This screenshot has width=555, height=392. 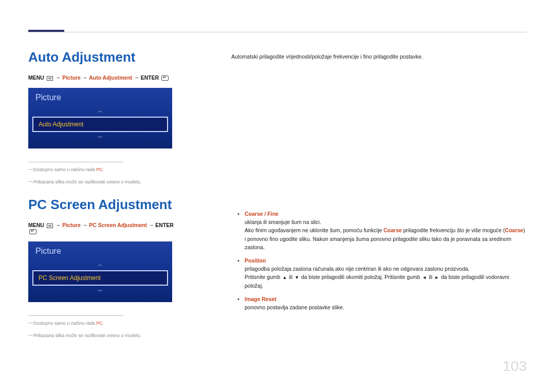 I want to click on bullet2-text1: prilagodba položaja zaslona računala ako…, so click(x=385, y=269).